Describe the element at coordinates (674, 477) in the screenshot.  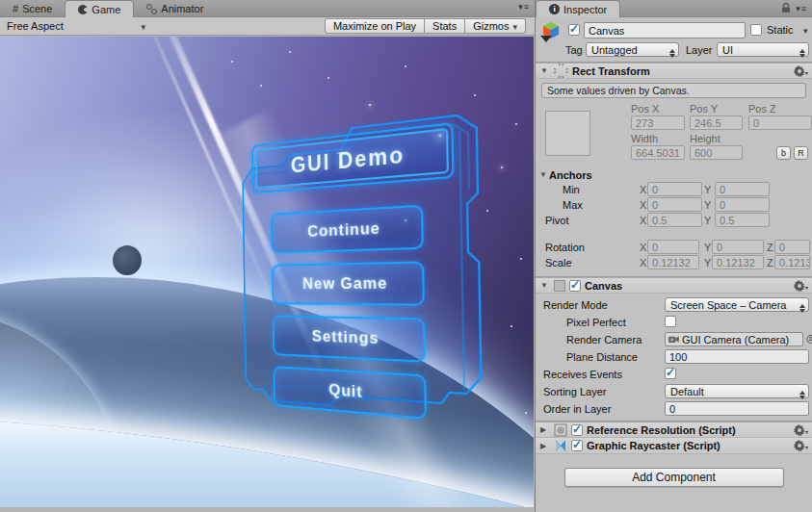
I see `add-component-area: Add Component` at that location.